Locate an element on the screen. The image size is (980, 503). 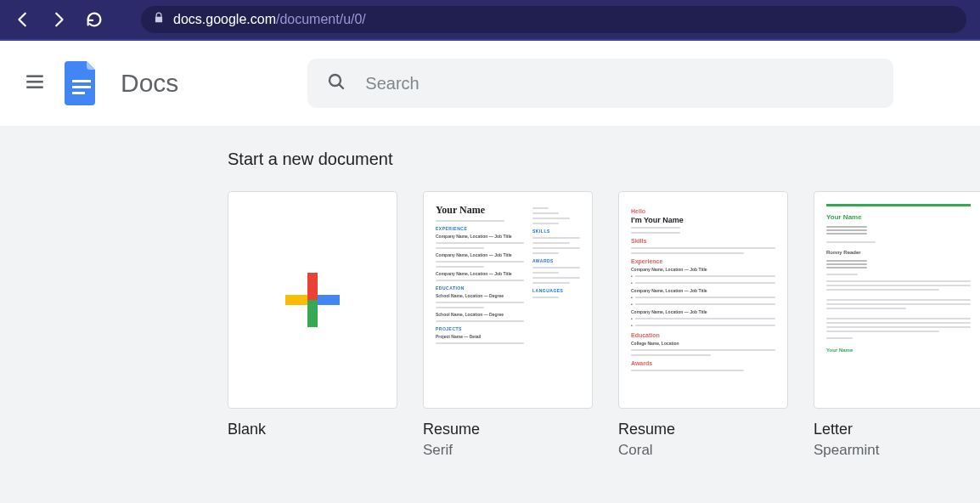
search-input is located at coordinates (620, 83).